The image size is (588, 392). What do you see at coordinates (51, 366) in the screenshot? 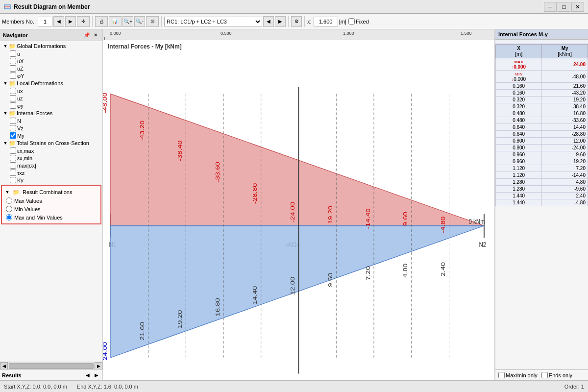
I see `nav-scroll-thumb` at bounding box center [51, 366].